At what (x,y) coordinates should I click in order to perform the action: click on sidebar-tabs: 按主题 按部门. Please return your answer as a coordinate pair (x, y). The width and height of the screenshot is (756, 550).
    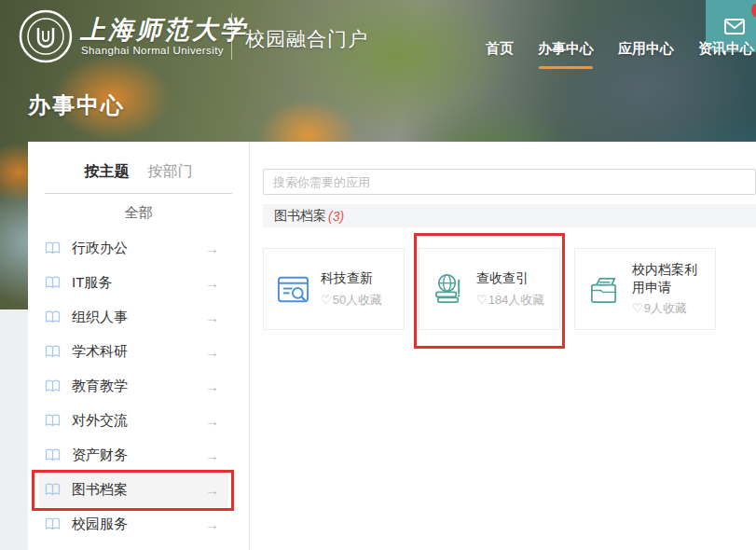
    Looking at the image, I should click on (138, 177).